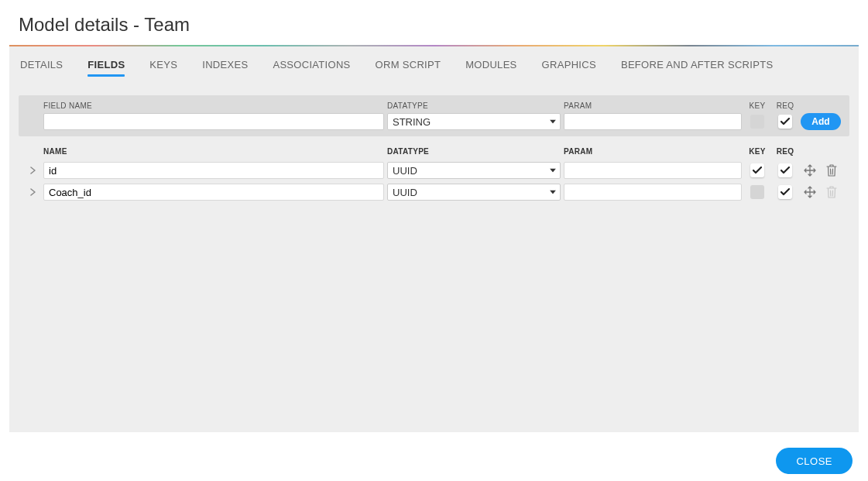  Describe the element at coordinates (434, 181) in the screenshot. I see `fields-rows: UUIDUUID` at that location.